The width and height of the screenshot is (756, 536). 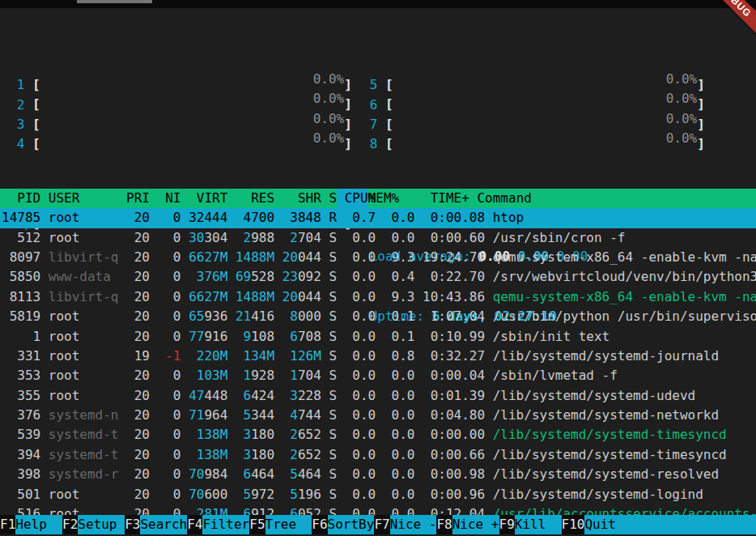 What do you see at coordinates (378, 238) in the screenshot?
I see `process-row: 512root2003030429882704S0.00.00:00.60/us…` at bounding box center [378, 238].